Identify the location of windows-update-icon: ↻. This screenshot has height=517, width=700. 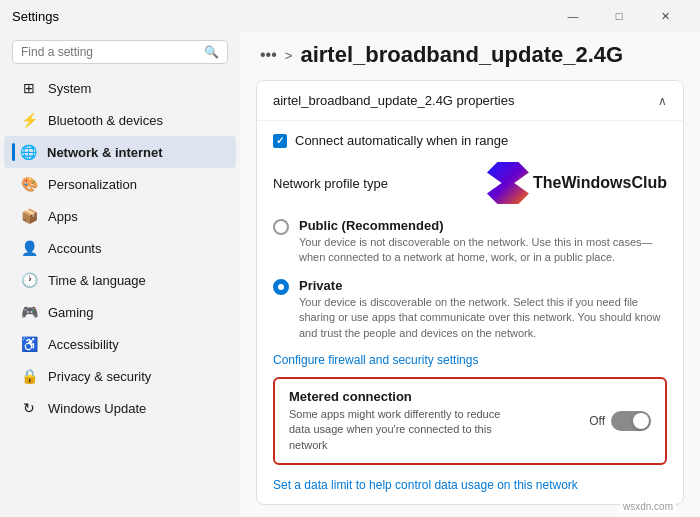
(29, 408).